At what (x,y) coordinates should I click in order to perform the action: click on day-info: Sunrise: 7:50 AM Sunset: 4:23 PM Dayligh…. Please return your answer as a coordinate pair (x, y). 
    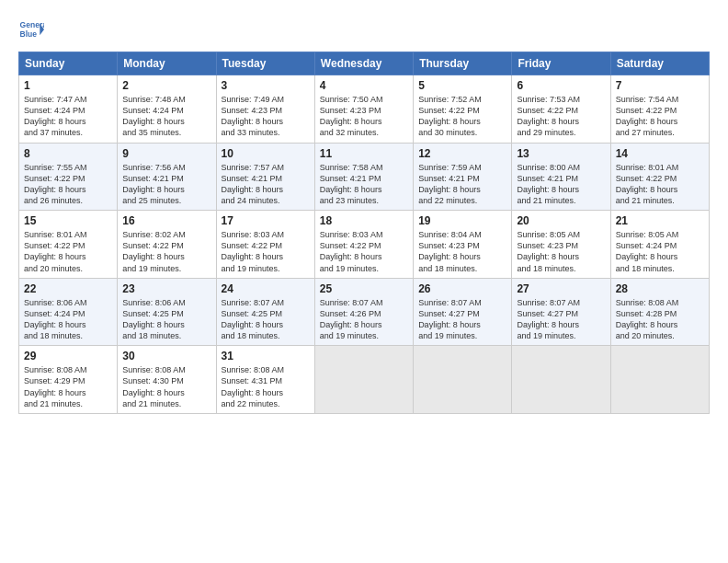
    Looking at the image, I should click on (364, 116).